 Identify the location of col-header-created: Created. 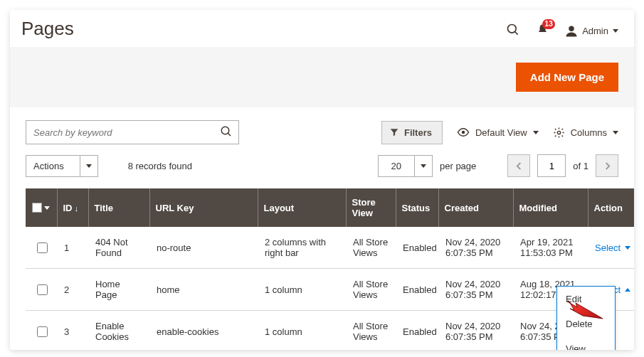
(475, 208).